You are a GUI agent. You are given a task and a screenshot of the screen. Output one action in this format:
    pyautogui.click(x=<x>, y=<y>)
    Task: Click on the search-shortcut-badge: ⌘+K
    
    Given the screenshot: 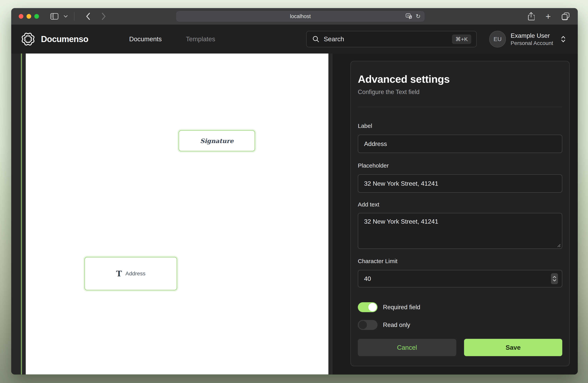 What is the action you would take?
    pyautogui.click(x=462, y=39)
    